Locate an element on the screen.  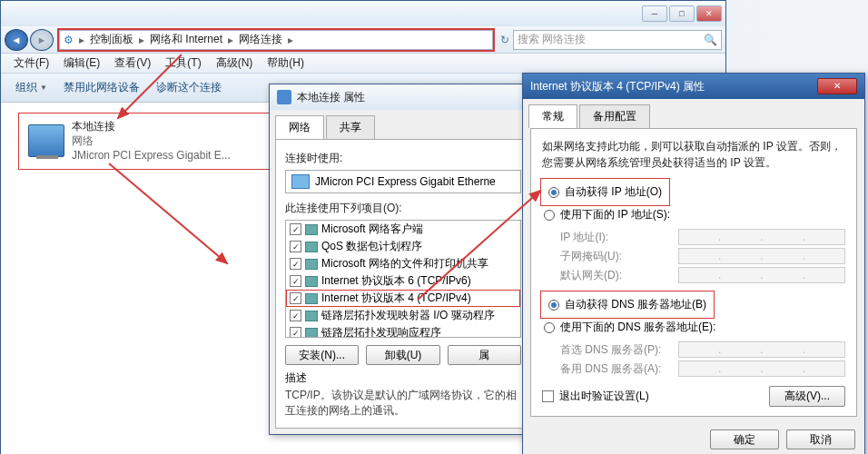
connect-using-label: 连接时使用: is located at coordinates (403, 158).